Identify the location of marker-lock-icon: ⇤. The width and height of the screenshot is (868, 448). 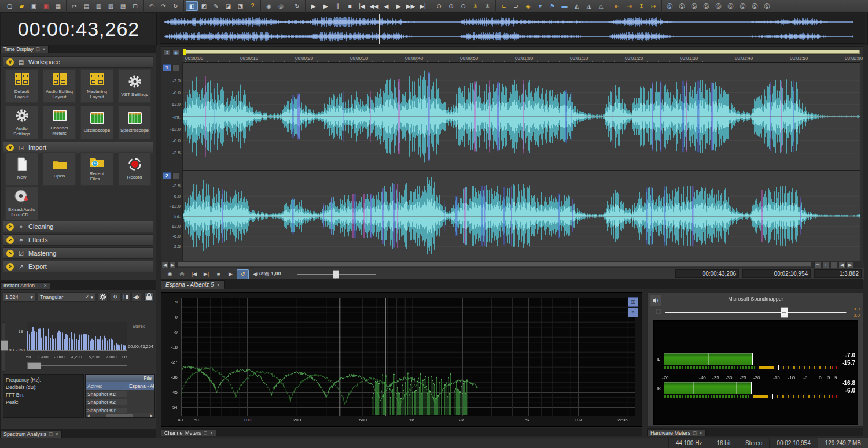
(617, 6).